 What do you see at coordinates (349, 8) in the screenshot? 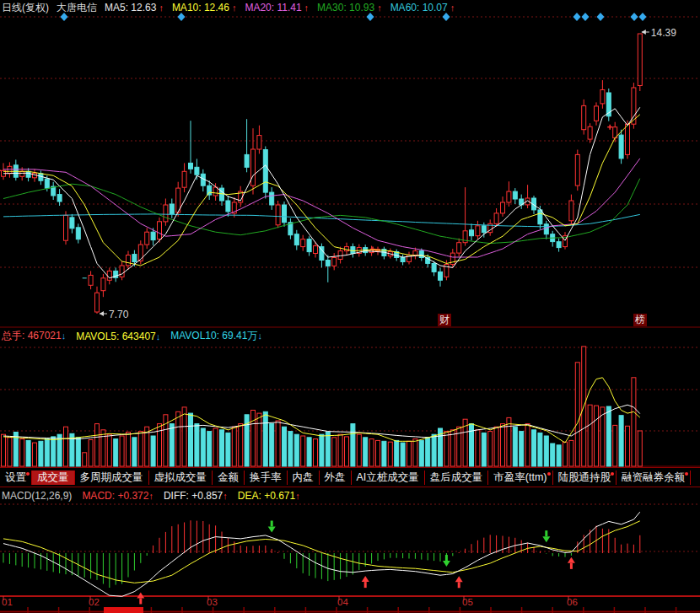
I see `ma-legend-item: MA30: 10.93↑` at bounding box center [349, 8].